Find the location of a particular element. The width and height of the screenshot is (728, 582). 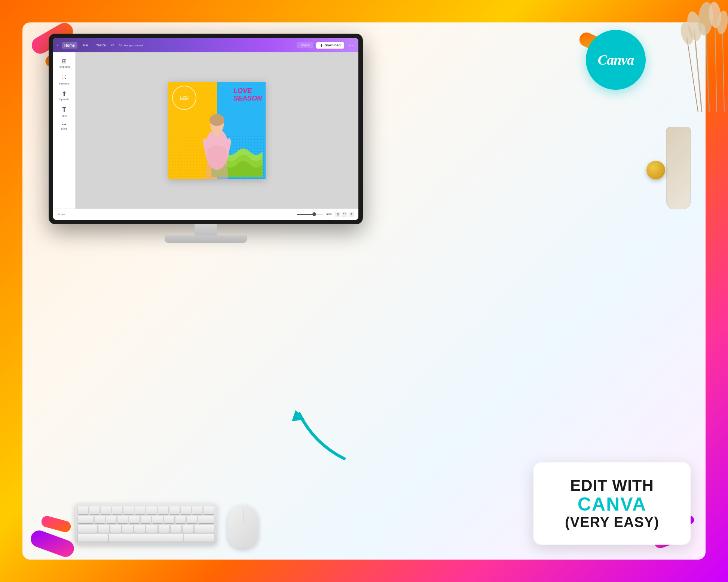

canva-sidebar: ⊞ Templates ⁙ Elements ⬆ Uploads T Text is located at coordinates (64, 130).